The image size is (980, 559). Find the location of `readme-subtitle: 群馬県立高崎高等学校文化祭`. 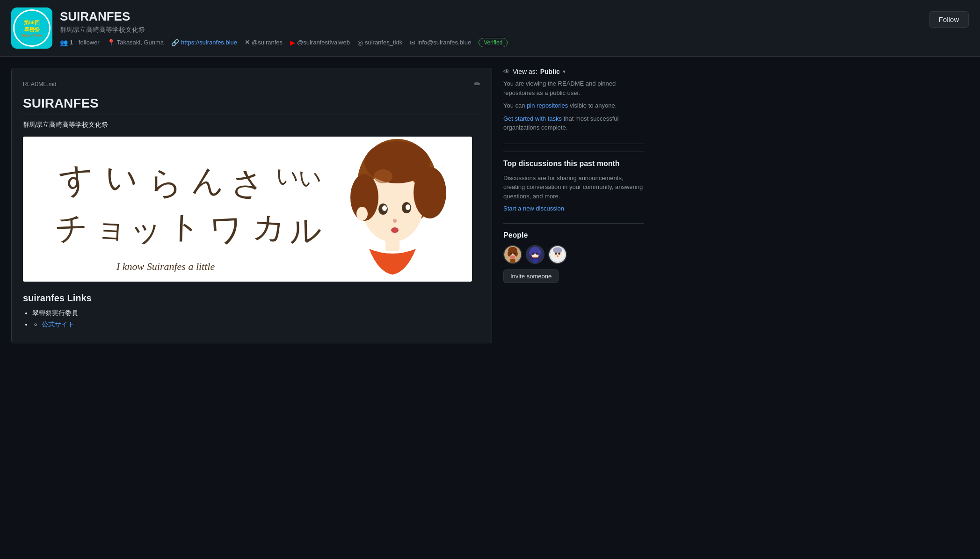

readme-subtitle: 群馬県立高崎高等学校文化祭 is located at coordinates (252, 125).